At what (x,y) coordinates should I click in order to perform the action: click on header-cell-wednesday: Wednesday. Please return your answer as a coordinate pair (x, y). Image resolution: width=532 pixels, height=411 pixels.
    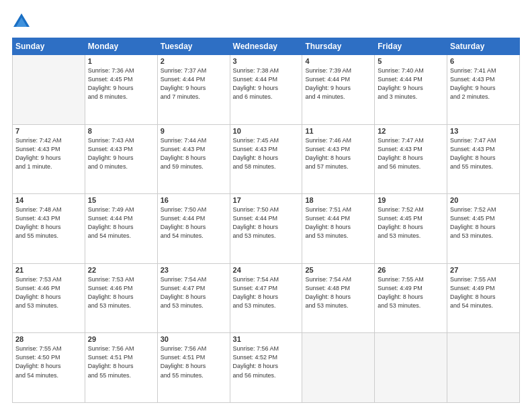
    Looking at the image, I should click on (266, 47).